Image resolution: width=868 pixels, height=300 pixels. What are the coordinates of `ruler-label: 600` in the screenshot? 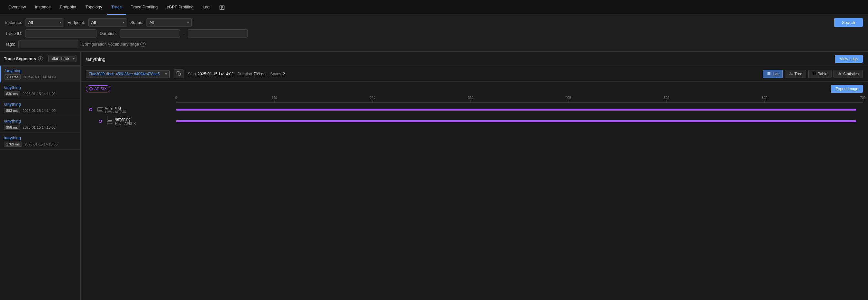 It's located at (765, 98).